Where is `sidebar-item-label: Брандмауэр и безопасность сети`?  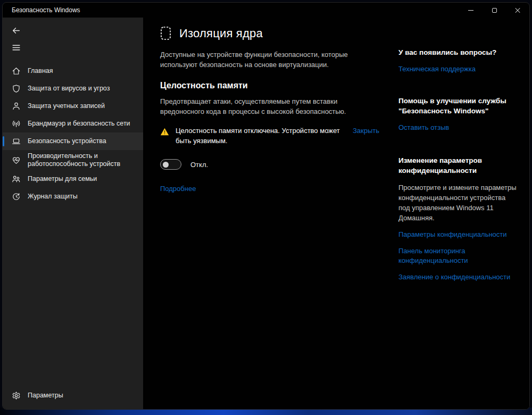
sidebar-item-label: Брандмауэр и безопасность сети is located at coordinates (79, 123).